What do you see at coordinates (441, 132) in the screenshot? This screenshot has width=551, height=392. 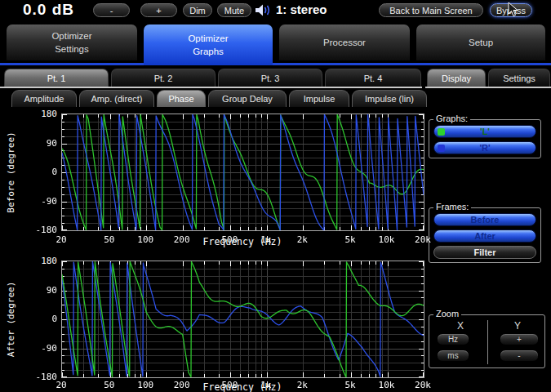 I see `graph-l-indicator` at bounding box center [441, 132].